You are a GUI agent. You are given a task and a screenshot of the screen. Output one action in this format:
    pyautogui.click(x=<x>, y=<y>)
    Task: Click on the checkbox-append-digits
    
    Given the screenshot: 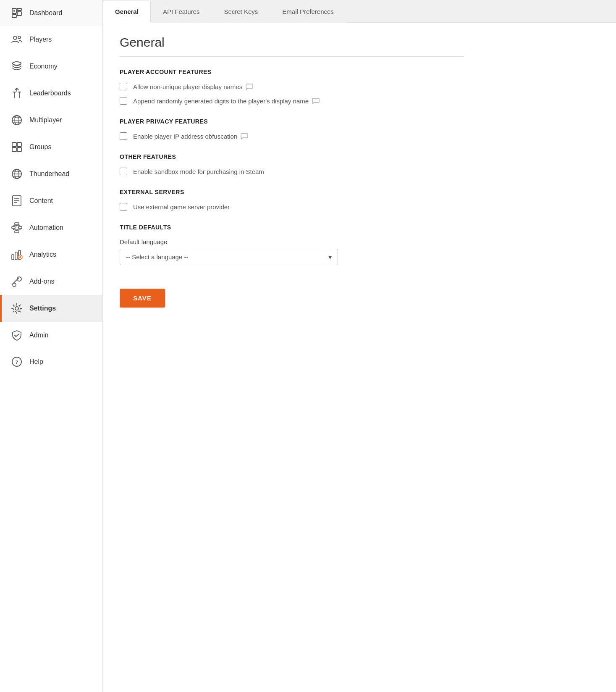 What is the action you would take?
    pyautogui.click(x=123, y=101)
    